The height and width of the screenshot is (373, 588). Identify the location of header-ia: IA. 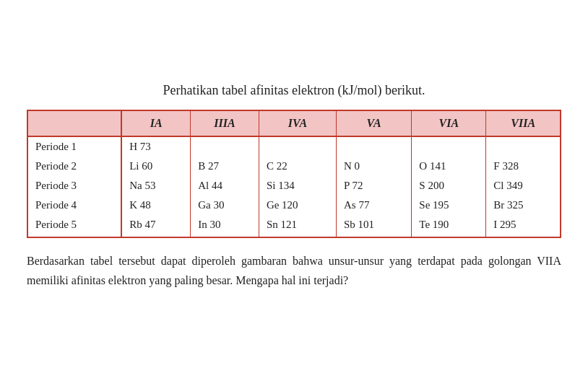
(156, 124).